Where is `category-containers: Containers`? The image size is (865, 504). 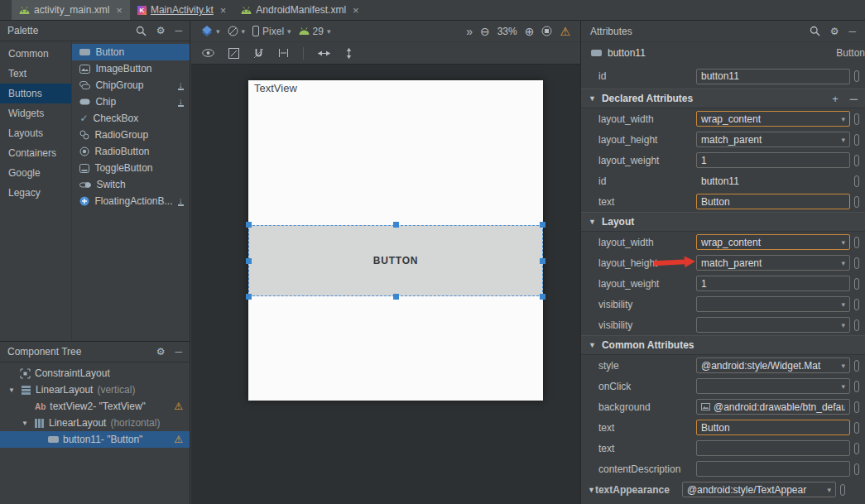 category-containers: Containers is located at coordinates (36, 153).